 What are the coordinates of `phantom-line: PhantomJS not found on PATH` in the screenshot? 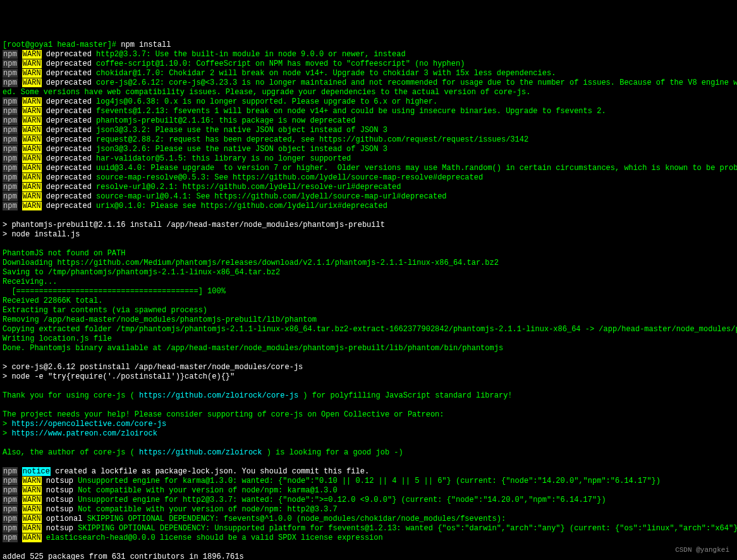 It's located at (368, 254).